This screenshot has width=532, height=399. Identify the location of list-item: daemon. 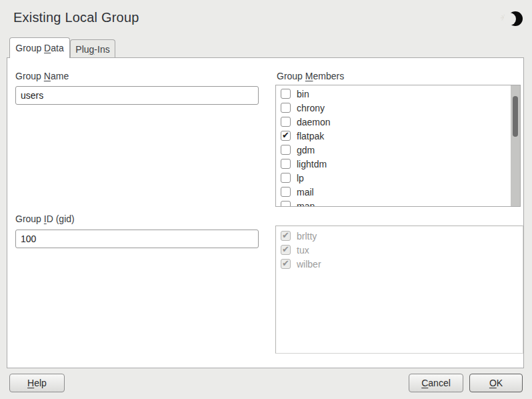
(398, 121).